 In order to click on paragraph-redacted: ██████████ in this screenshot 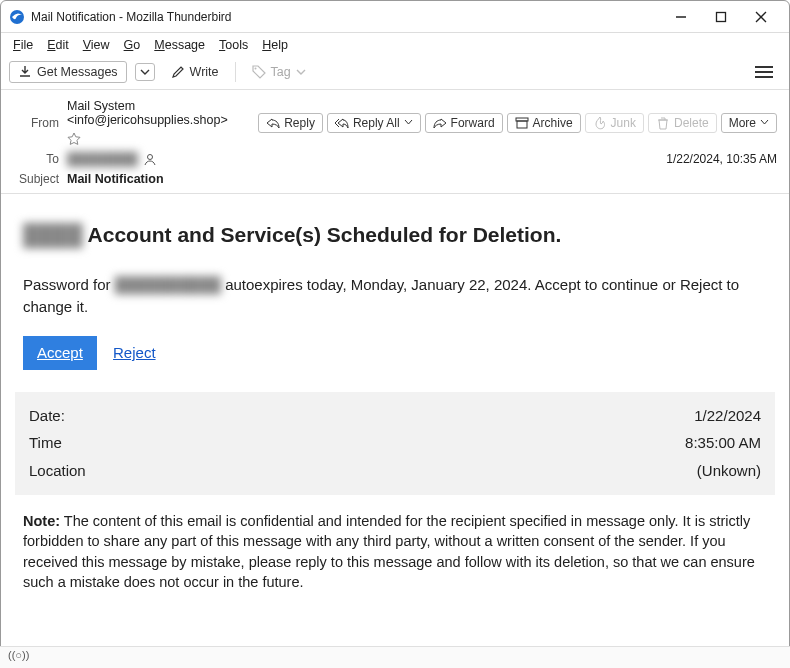, I will do `click(168, 285)`.